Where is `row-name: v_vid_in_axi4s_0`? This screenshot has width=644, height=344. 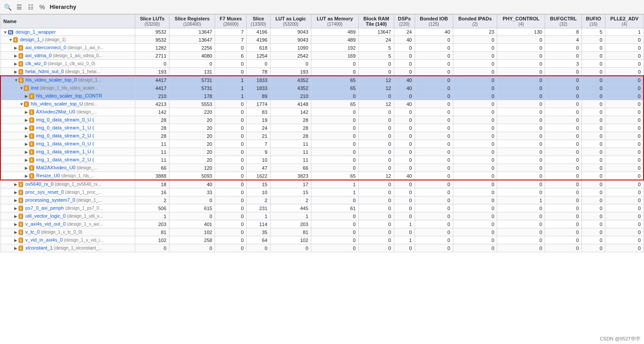 row-name: v_vid_in_axi4s_0 is located at coordinates (43, 240).